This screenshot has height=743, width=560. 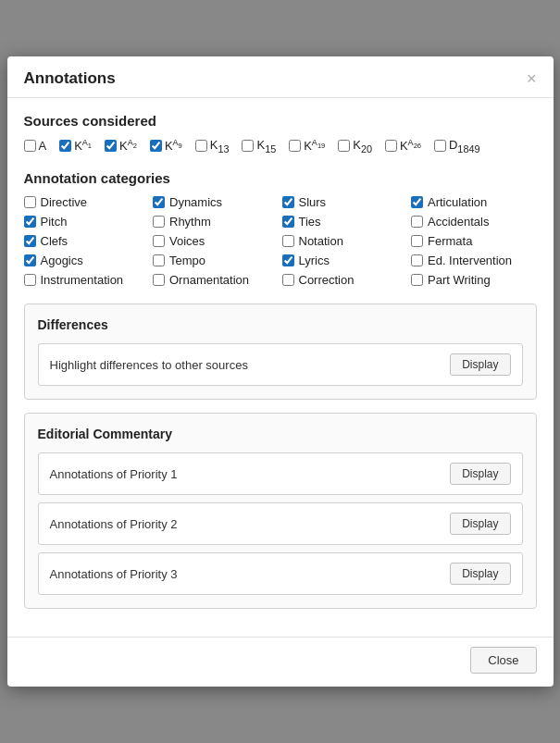 I want to click on source-label-KA2: KA2, so click(x=128, y=145).